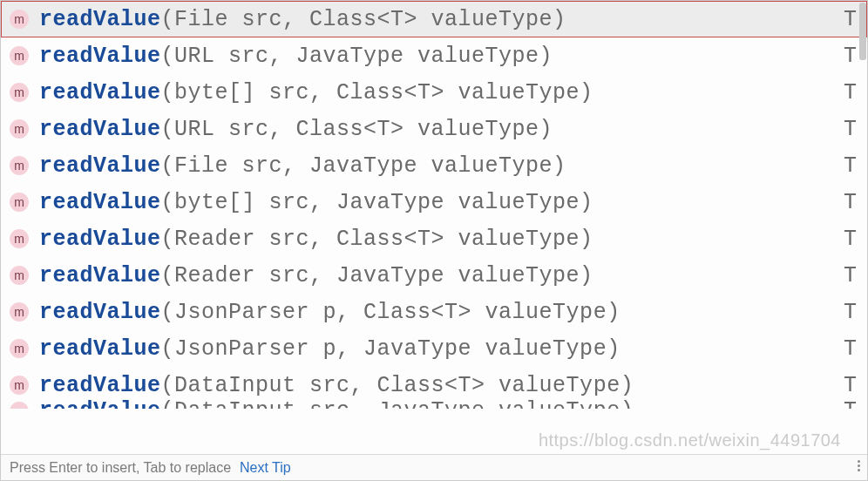 The height and width of the screenshot is (481, 868). I want to click on completion-signature: readValue(Reader src, JavaType valueType…, so click(437, 275).